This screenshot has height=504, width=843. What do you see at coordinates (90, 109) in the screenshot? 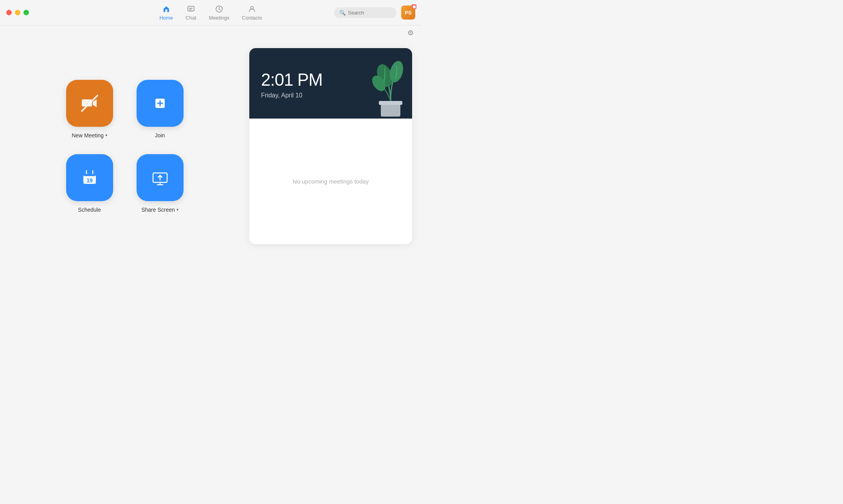
I see `new-meeting-item: New Meeting ▾` at bounding box center [90, 109].